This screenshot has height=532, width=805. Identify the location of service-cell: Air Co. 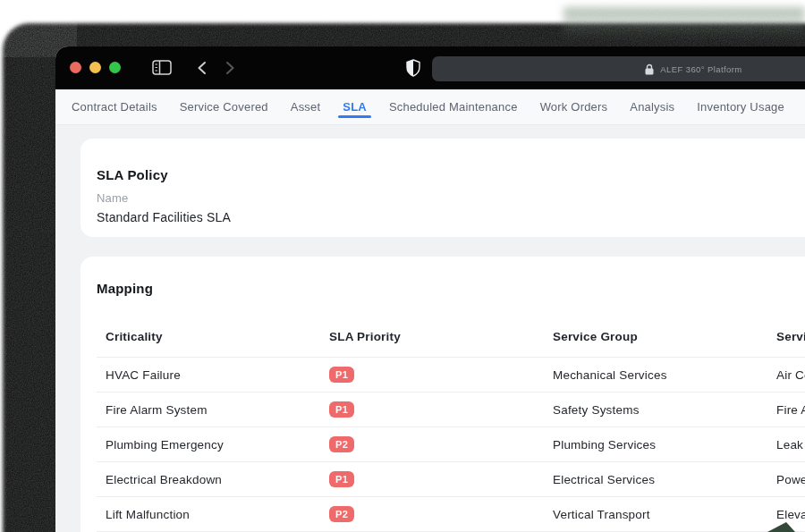
(791, 376).